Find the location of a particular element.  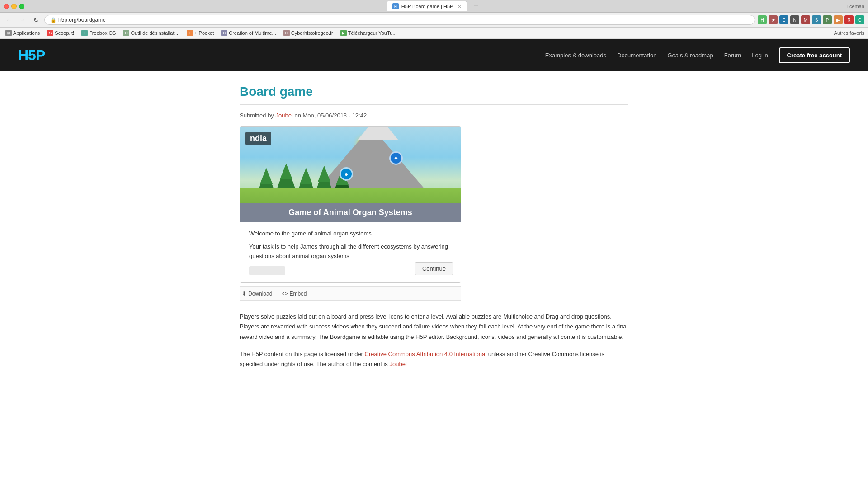

game-title-text: Game of Animal Organ Systems is located at coordinates (350, 212).